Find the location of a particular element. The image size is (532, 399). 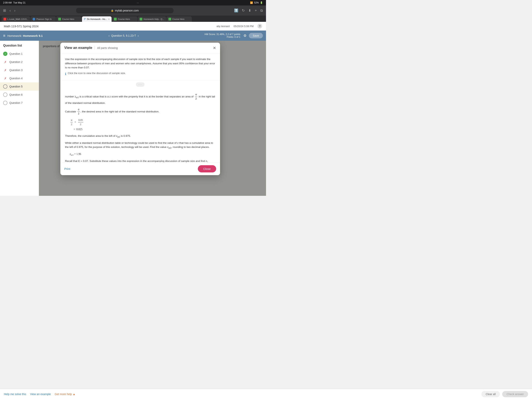

math-block-z: zα/2 = 1.96 is located at coordinates (142, 154).